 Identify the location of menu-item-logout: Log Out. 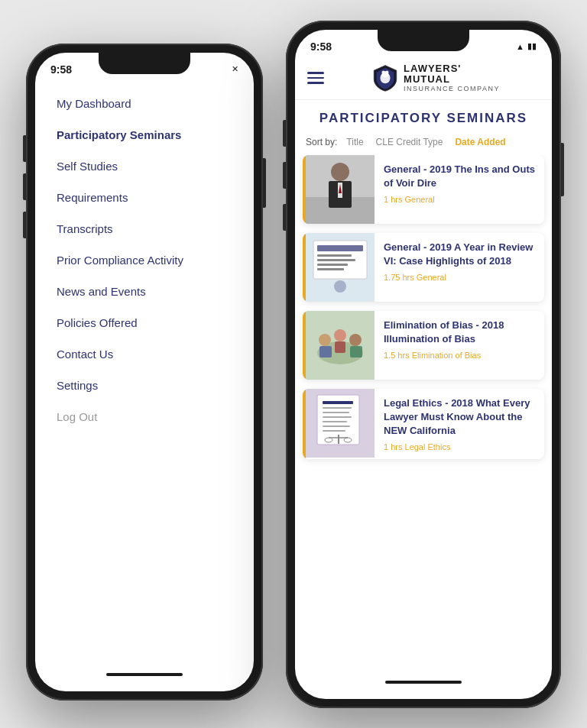
(144, 417).